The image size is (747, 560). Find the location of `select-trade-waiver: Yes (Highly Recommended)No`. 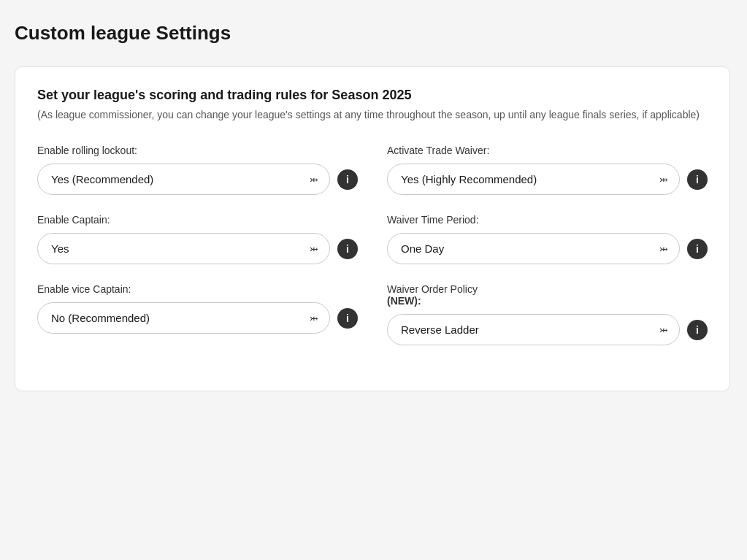

select-trade-waiver: Yes (Highly Recommended)No is located at coordinates (533, 180).